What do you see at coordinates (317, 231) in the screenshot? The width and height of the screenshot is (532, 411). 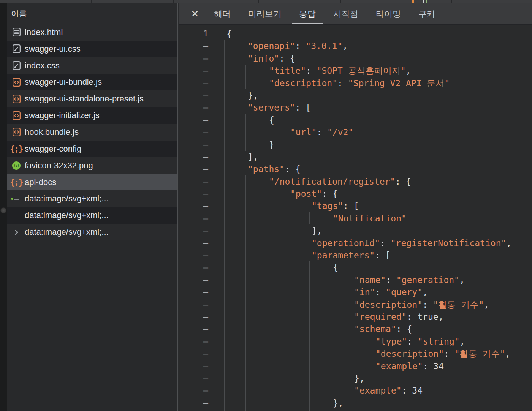 I see `code-text: ],` at bounding box center [317, 231].